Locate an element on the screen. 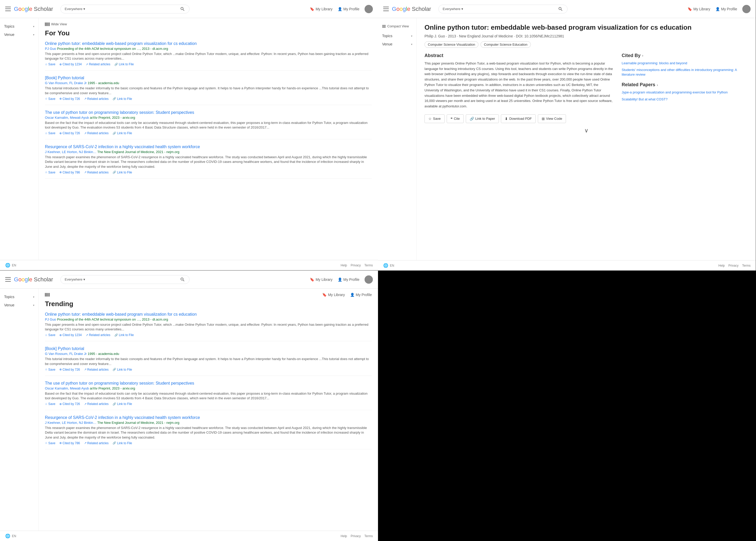 The image size is (756, 541). view-code-button: ⊞ View Code is located at coordinates (552, 119).